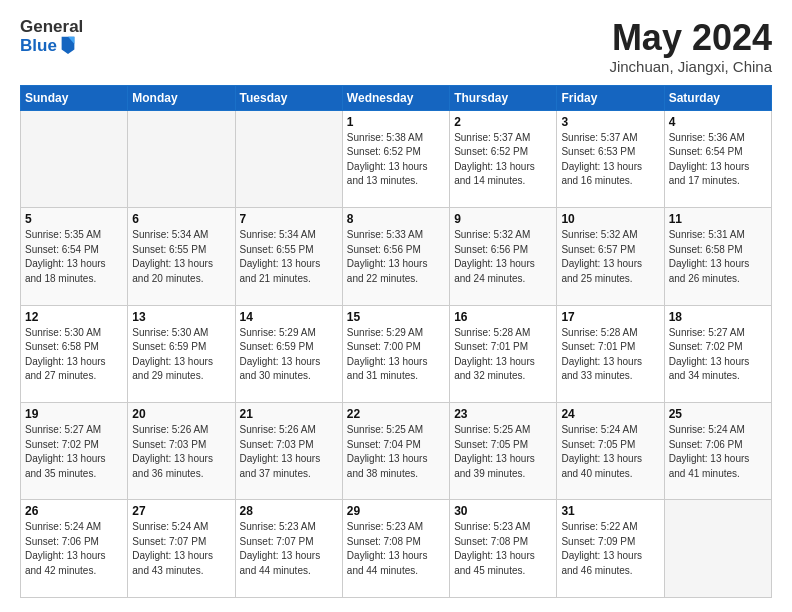 Image resolution: width=792 pixels, height=612 pixels. What do you see at coordinates (718, 317) in the screenshot?
I see `day-number: 18` at bounding box center [718, 317].